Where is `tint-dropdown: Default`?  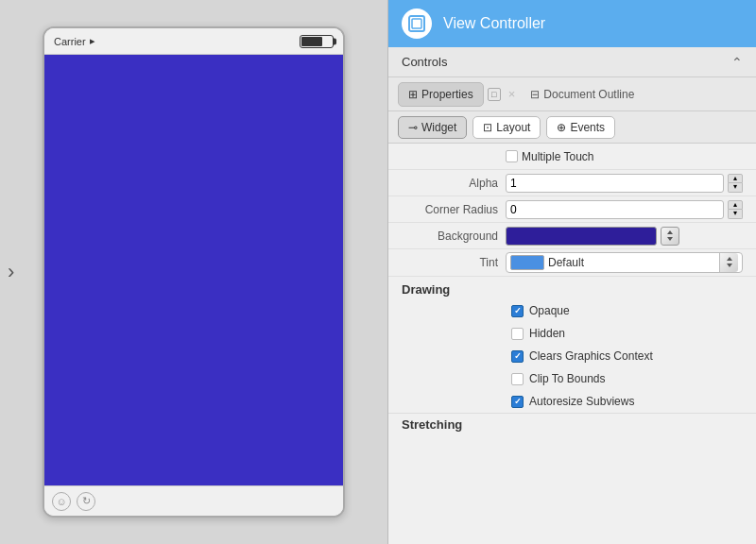
tint-dropdown: Default is located at coordinates (624, 263).